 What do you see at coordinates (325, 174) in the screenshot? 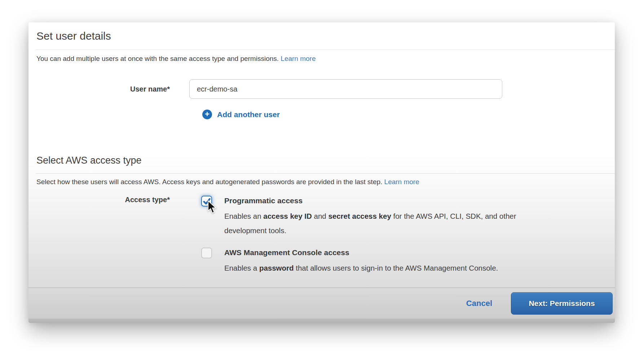
I see `access-type-divider` at bounding box center [325, 174].